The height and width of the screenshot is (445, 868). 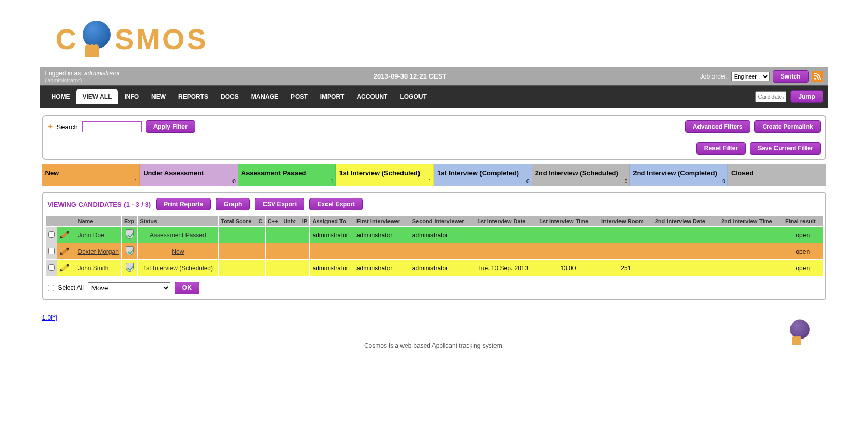 What do you see at coordinates (178, 252) in the screenshot?
I see `status-link: New` at bounding box center [178, 252].